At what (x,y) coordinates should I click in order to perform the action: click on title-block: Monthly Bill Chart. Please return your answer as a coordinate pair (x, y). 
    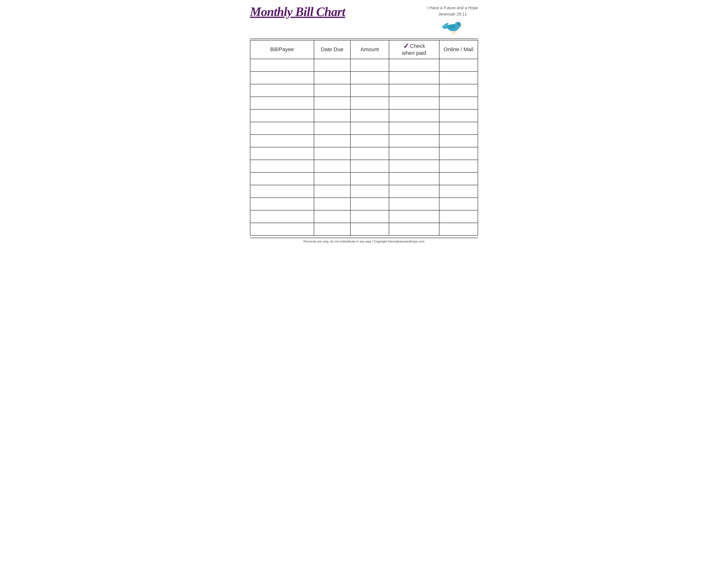
    Looking at the image, I should click on (297, 11).